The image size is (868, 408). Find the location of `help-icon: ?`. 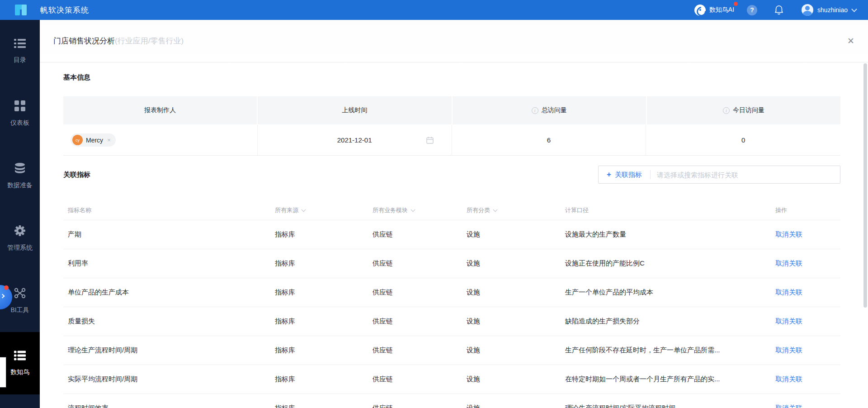

help-icon: ? is located at coordinates (752, 10).